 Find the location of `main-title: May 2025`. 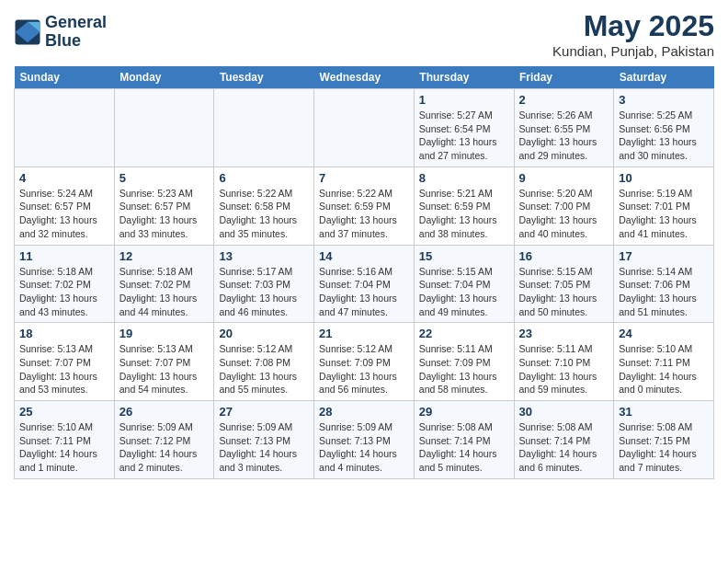

main-title: May 2025 is located at coordinates (633, 26).